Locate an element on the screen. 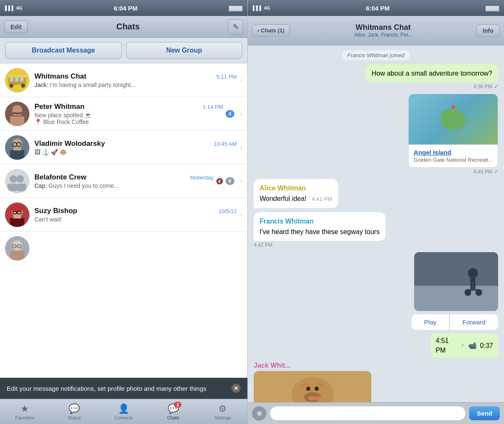  message-video: Play Forward 4:51 PM ✓ 📹 0:37 is located at coordinates (376, 305).